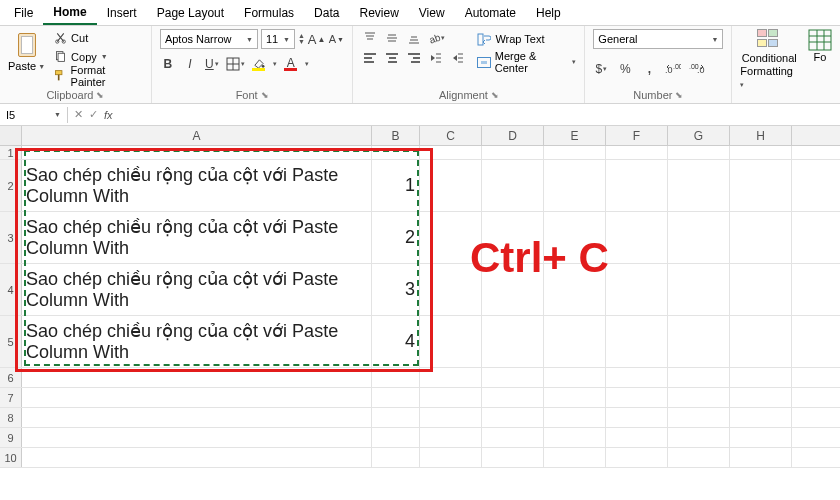  What do you see at coordinates (11, 438) in the screenshot?
I see `row-header-9: 9` at bounding box center [11, 438].